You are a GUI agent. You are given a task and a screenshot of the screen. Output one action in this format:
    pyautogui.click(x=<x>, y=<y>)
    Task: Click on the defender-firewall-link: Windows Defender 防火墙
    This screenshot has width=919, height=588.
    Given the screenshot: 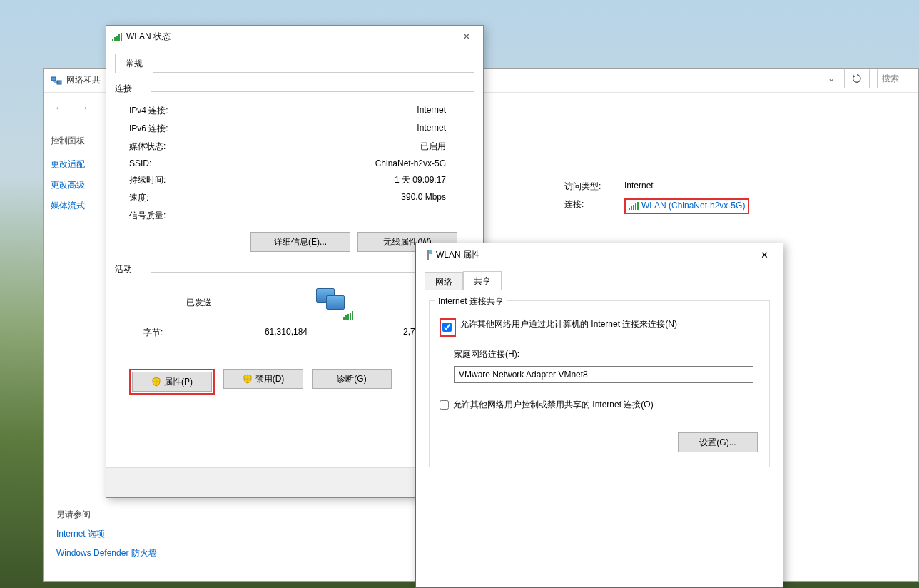 What is the action you would take?
    pyautogui.click(x=107, y=554)
    